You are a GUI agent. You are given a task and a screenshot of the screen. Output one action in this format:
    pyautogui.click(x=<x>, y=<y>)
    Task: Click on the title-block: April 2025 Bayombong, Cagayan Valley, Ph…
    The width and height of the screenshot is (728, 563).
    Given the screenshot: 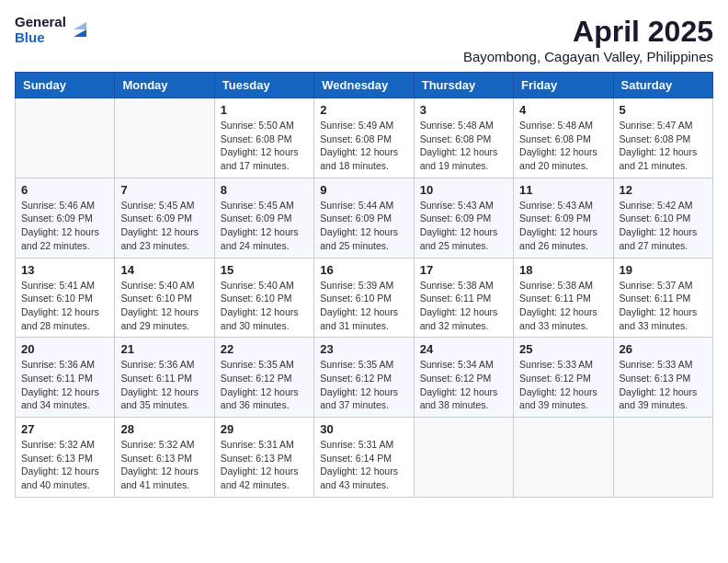 What is the action you would take?
    pyautogui.click(x=588, y=40)
    